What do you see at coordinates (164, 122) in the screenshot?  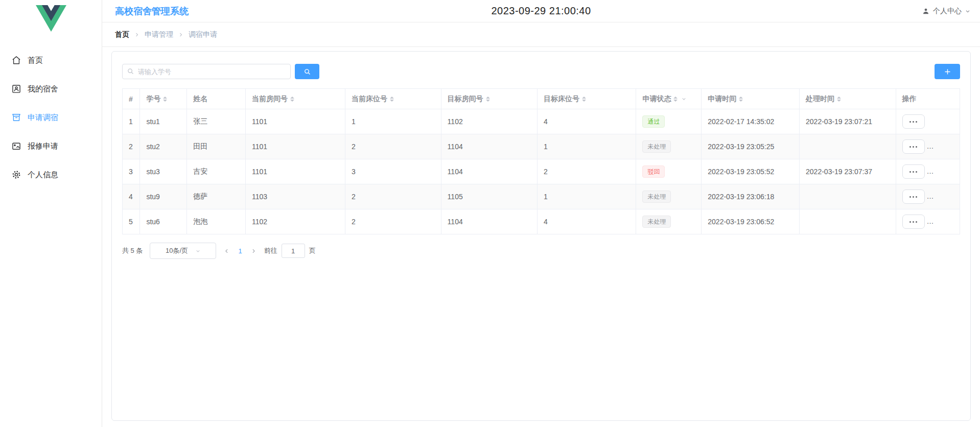 I see `cell-student-id: stu1` at bounding box center [164, 122].